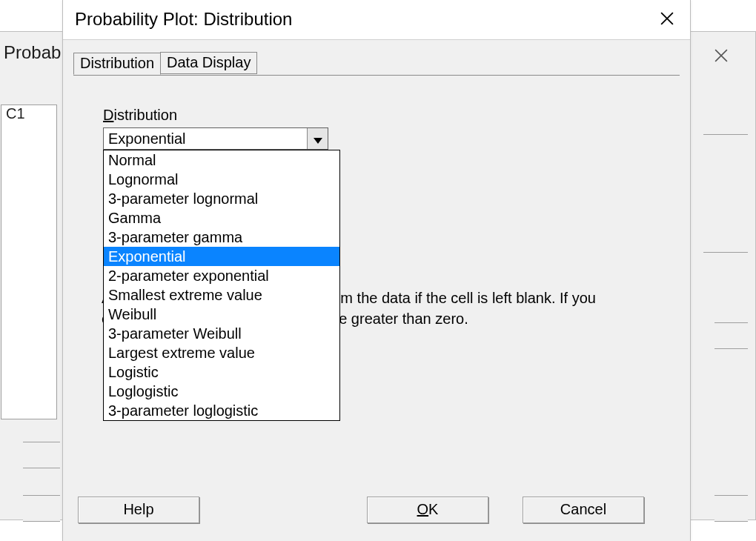 The width and height of the screenshot is (756, 541). I want to click on distribution-combobox: Exponential, so click(216, 139).